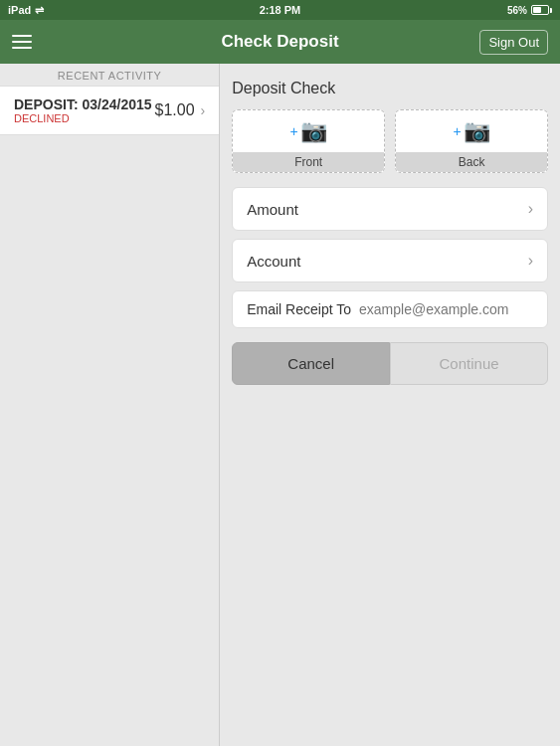  Describe the element at coordinates (314, 131) in the screenshot. I see `front-camera-icon: 📷` at that location.